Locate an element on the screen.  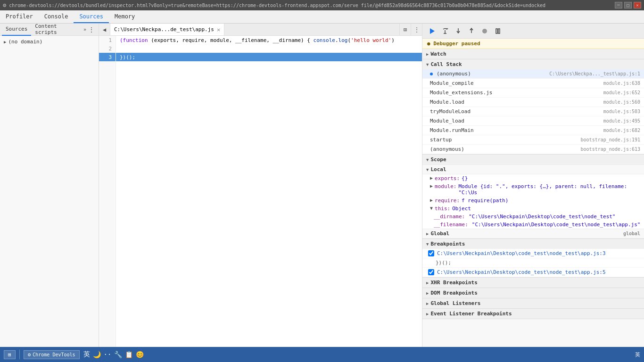
minimize-button: ─ is located at coordinates (619, 5).